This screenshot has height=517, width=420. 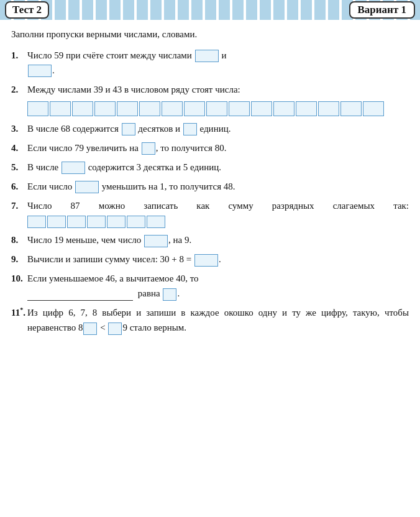 I want to click on task-2: 2. Между числами 39 и 43 в числовом ряду…, so click(x=210, y=89).